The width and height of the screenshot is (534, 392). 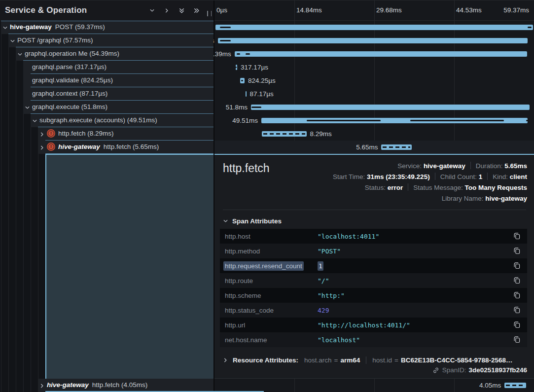 What do you see at coordinates (374, 281) in the screenshot?
I see `attribute-row: http.route"/"` at bounding box center [374, 281].